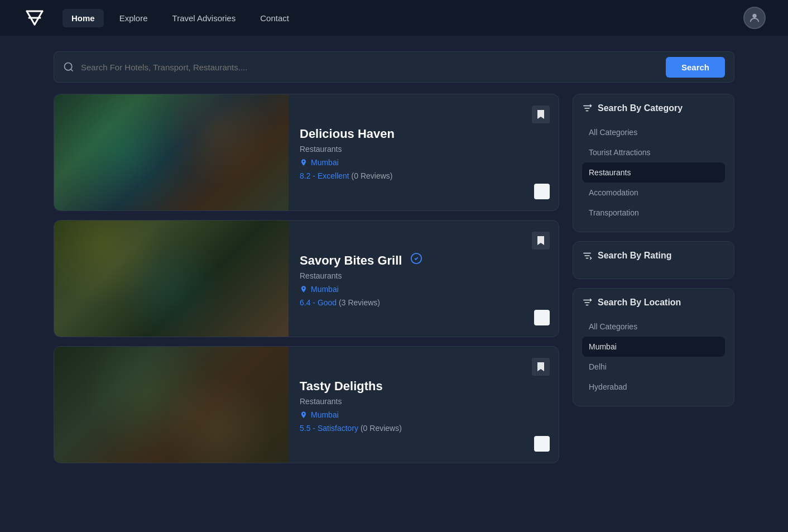 Image resolution: width=788 pixels, height=532 pixels. I want to click on sidebar-item-transportation: Transportation, so click(654, 213).